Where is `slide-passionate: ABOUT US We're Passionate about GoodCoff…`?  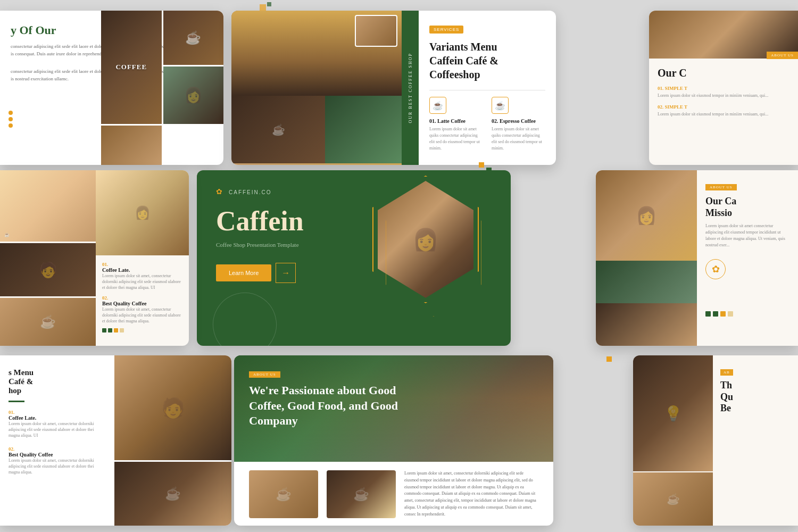 slide-passionate: ABOUT US We're Passionate about GoodCoff… is located at coordinates (394, 440).